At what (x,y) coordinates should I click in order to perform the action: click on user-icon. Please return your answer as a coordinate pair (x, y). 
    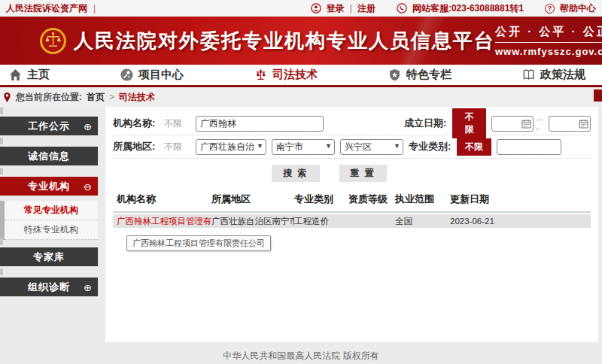
    Looking at the image, I should click on (316, 8).